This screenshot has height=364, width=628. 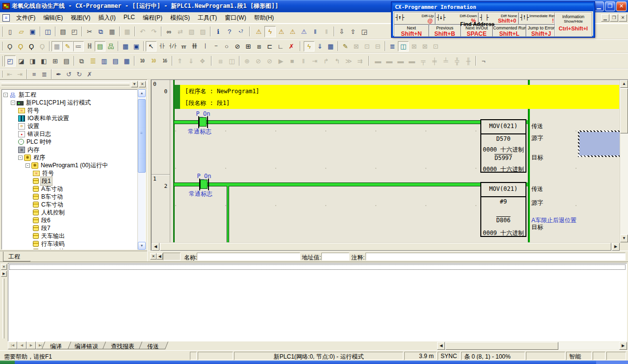 I want to click on tab-nav-icon: |◀, so click(x=13, y=345).